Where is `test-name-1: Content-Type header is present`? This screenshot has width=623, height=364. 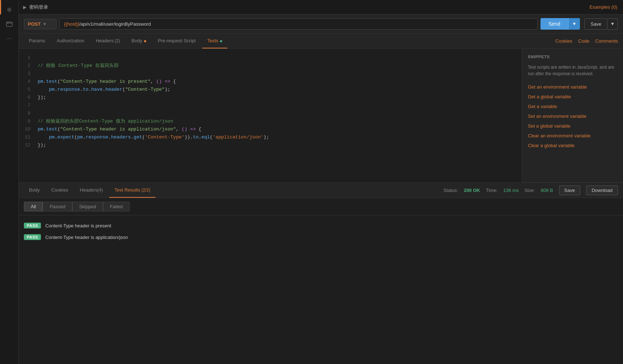
test-name-1: Content-Type header is present is located at coordinates (78, 226).